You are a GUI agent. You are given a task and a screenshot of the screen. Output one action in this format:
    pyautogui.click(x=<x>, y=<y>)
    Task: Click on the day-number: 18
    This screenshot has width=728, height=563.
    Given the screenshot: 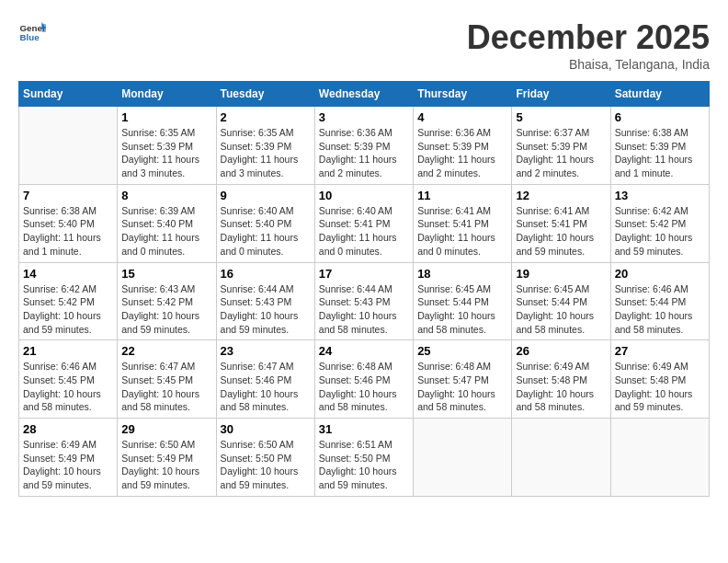 What is the action you would take?
    pyautogui.click(x=462, y=274)
    